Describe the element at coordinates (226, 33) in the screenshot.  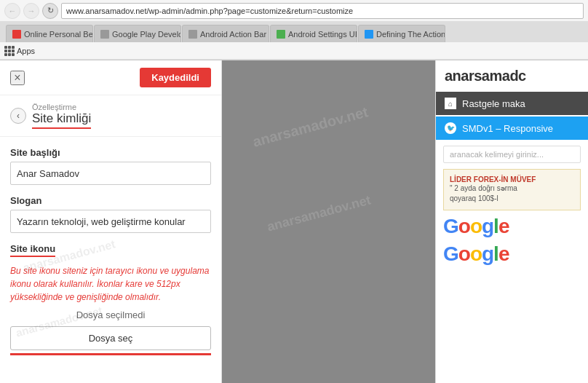
I see `tab-3: Android Action Bar ...` at that location.